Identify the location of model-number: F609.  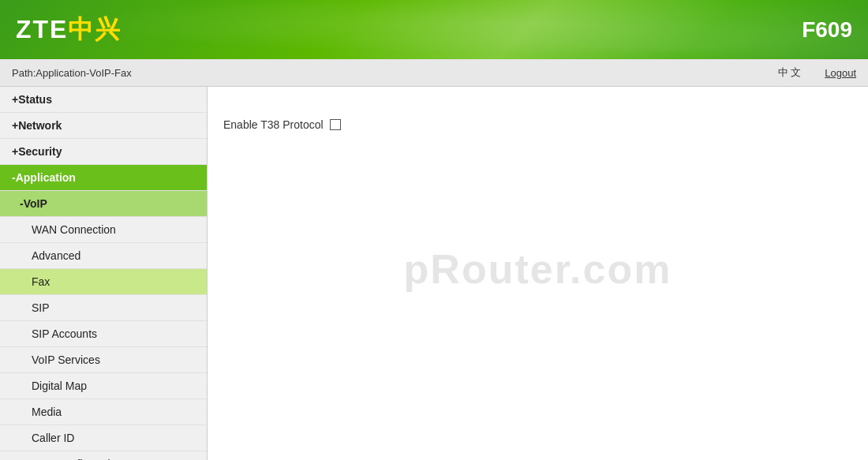
(827, 30).